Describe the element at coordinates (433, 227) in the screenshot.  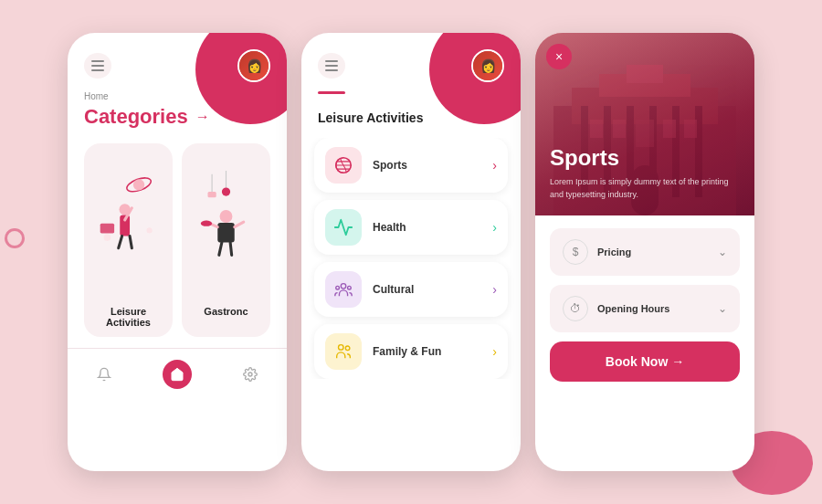
I see `health-label: Health` at that location.